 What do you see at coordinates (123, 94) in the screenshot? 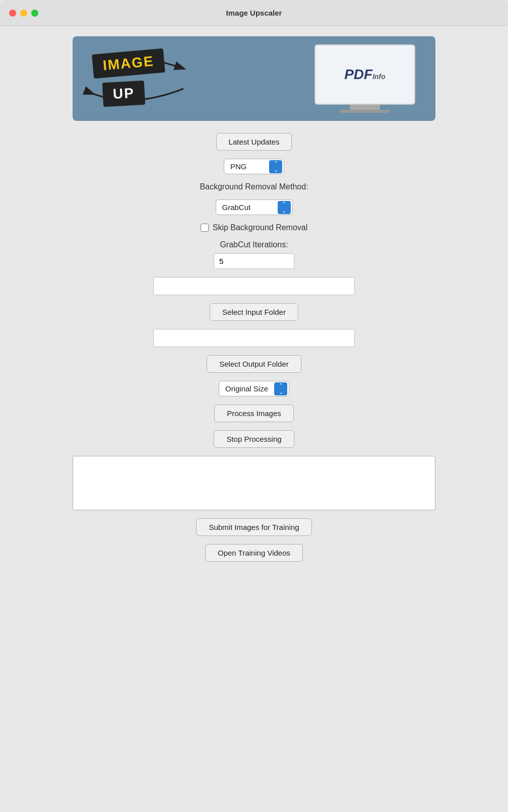
I see `banner-tag2: UP` at bounding box center [123, 94].